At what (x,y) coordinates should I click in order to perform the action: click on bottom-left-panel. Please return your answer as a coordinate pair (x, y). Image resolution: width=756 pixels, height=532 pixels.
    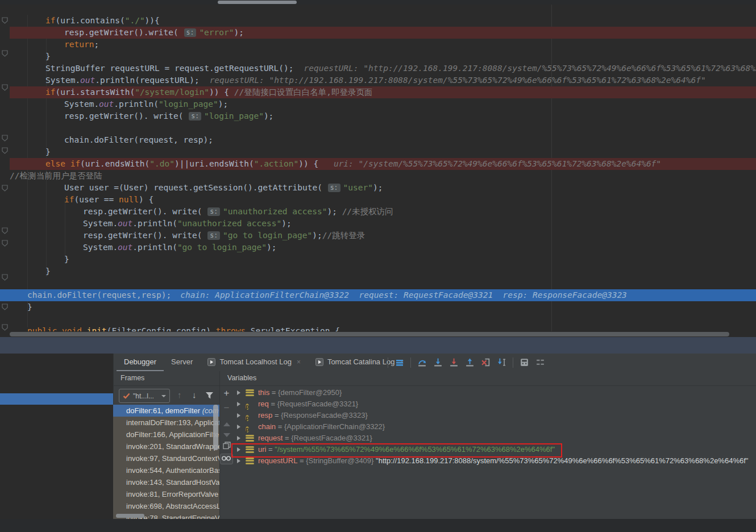
    Looking at the image, I should click on (57, 437).